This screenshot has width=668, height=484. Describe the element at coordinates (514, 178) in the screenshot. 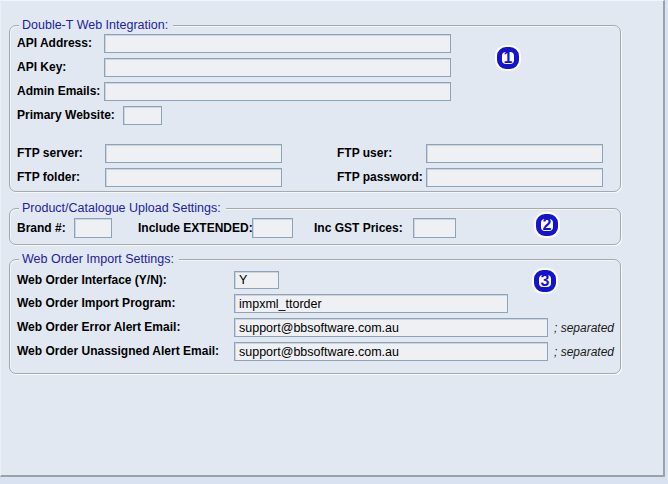

I see `ftp-password-input` at that location.